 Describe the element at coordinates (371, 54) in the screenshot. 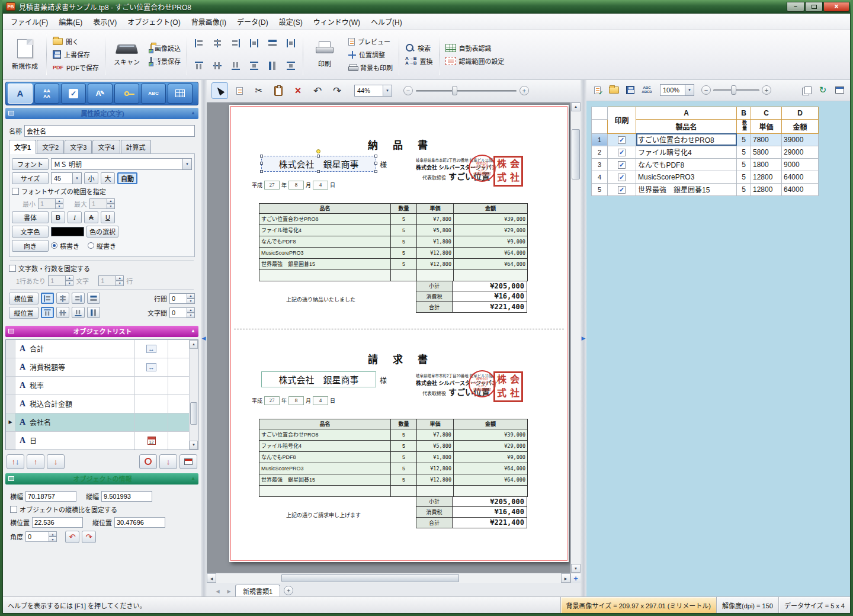

I see `position-adjust-button: 位置調整` at that location.